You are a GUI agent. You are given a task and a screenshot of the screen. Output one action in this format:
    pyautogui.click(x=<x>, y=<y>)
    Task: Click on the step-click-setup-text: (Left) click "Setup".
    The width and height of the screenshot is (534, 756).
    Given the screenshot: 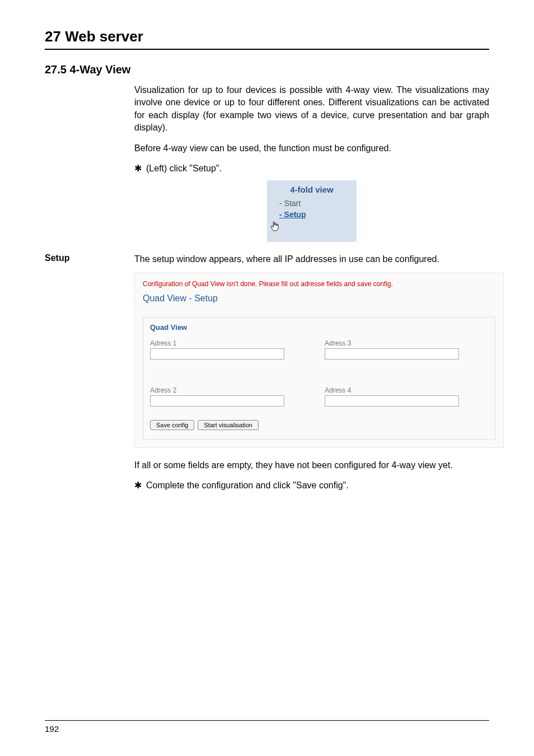 What is the action you would take?
    pyautogui.click(x=184, y=169)
    